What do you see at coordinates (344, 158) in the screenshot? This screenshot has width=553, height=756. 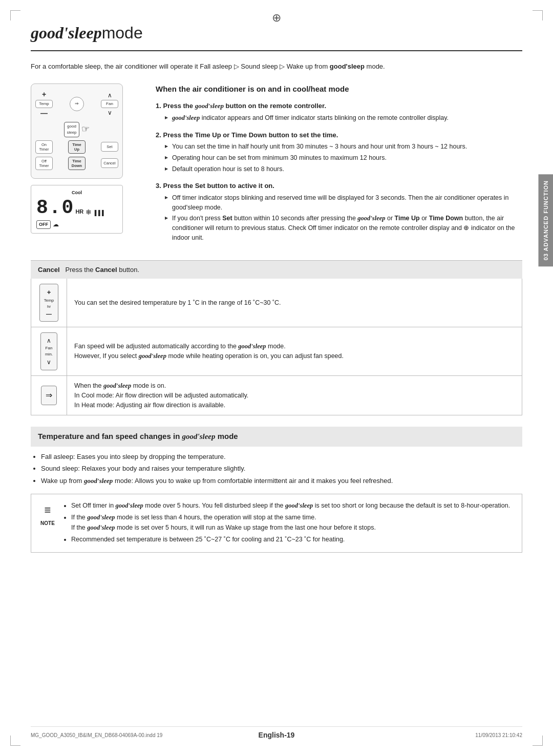 I see `step2-bullet-2: Operating hour can be set from minimum 3…` at bounding box center [344, 158].